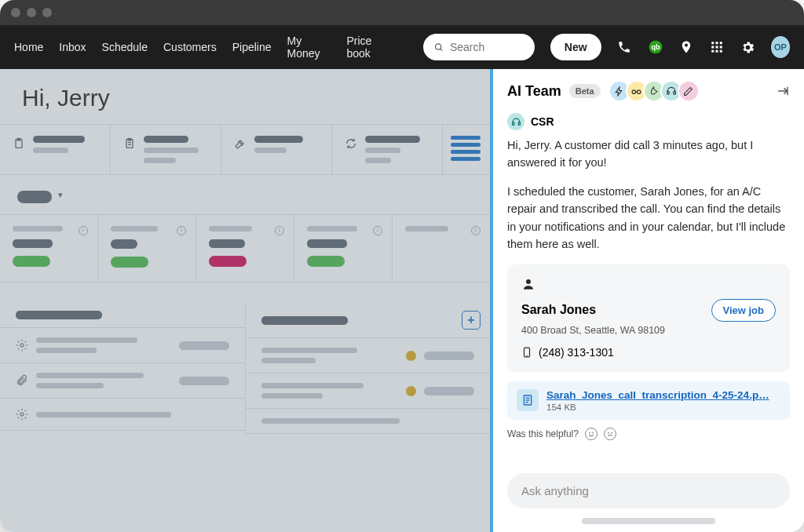  I want to click on message-text: I scheduled the customer, Sarah Jones, f…, so click(649, 218).